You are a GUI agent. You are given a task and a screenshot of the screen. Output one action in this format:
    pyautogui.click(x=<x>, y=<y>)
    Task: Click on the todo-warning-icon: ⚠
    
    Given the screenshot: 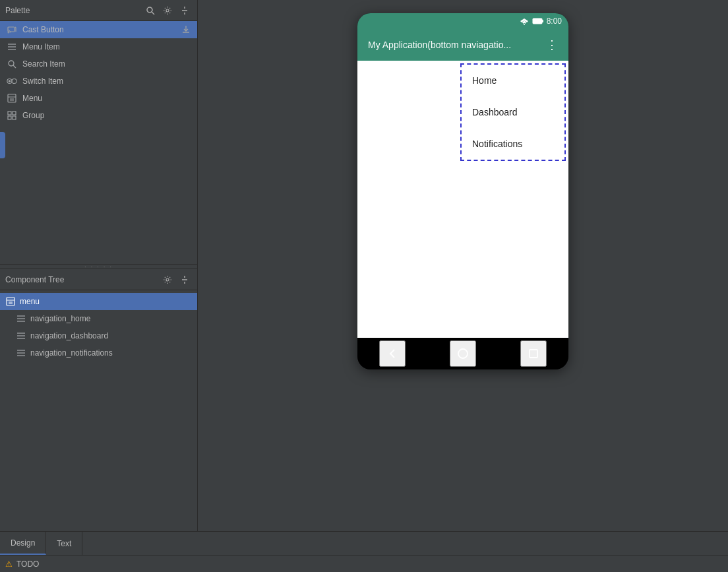 What is the action you would take?
    pyautogui.click(x=9, y=564)
    